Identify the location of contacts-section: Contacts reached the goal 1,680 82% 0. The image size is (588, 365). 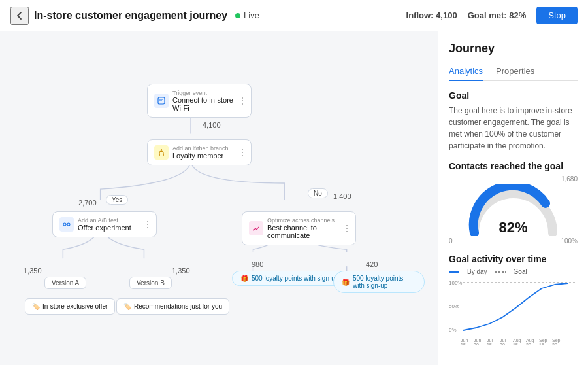
(514, 203).